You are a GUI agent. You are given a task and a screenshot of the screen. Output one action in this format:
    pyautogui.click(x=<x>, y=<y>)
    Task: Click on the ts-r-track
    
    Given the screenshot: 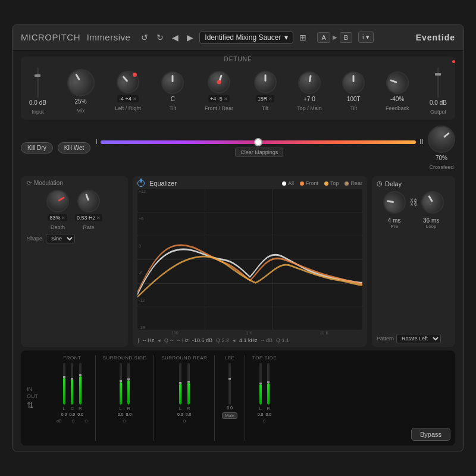 What is the action you would take?
    pyautogui.click(x=268, y=384)
    